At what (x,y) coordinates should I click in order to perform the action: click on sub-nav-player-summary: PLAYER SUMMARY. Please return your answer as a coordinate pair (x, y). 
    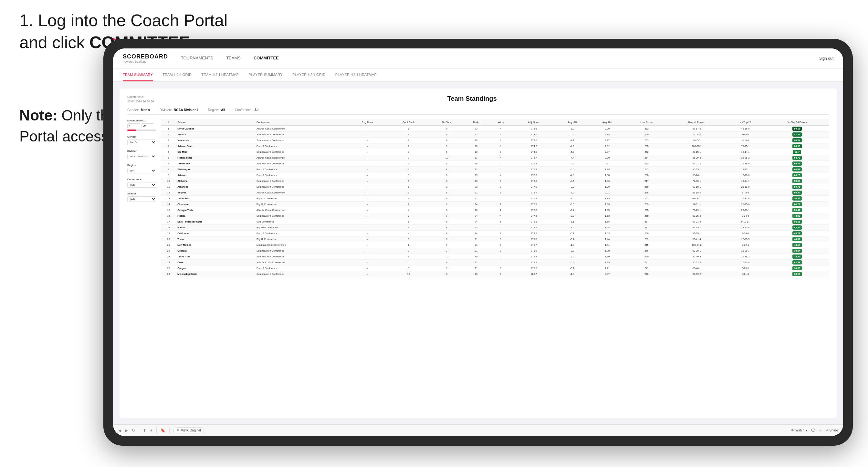
    Looking at the image, I should click on (266, 75).